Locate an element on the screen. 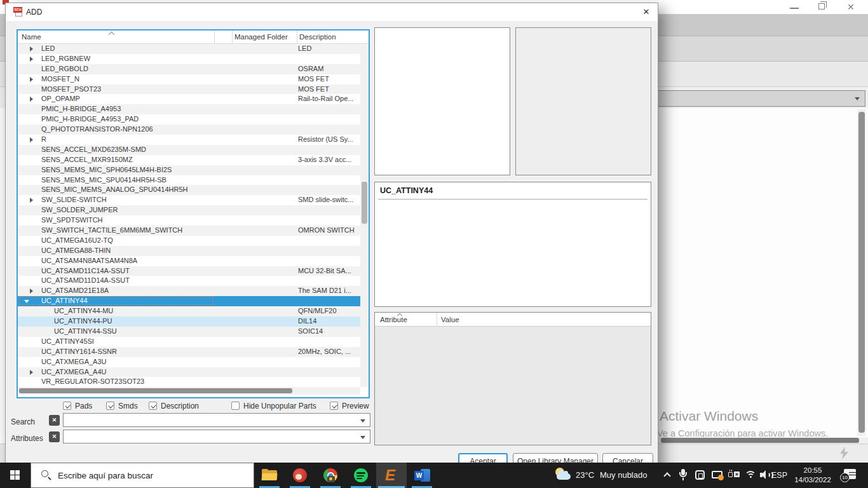 This screenshot has width=868, height=488. tree-row: UC_ATXMEGA_A4U is located at coordinates (193, 372).